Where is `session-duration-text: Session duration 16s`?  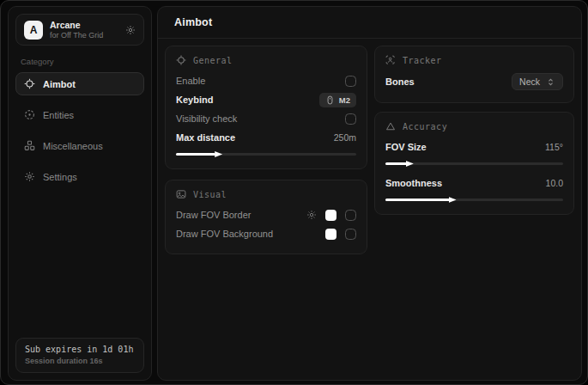
session-duration-text: Session duration 16s is located at coordinates (80, 361).